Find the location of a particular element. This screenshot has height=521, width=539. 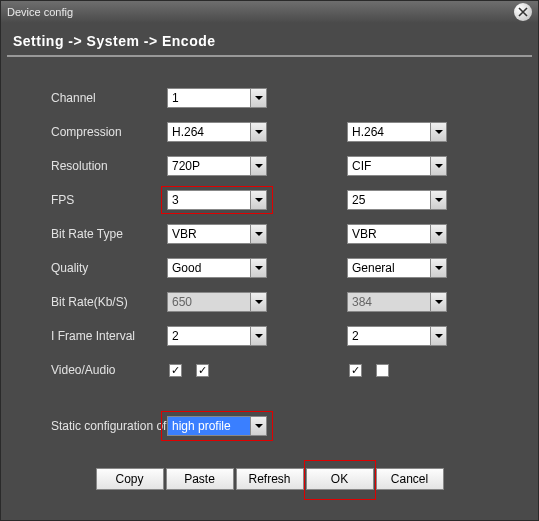

label-resolution: Resolution is located at coordinates (109, 166).